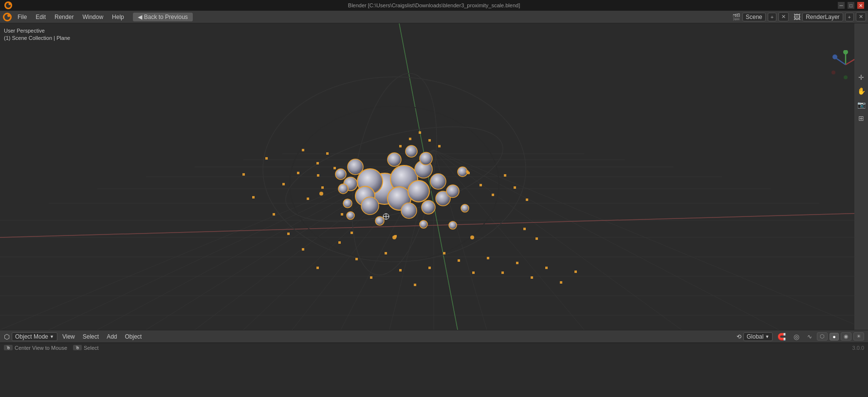  I want to click on viewport-shading-icon: ⬡, so click(7, 337).